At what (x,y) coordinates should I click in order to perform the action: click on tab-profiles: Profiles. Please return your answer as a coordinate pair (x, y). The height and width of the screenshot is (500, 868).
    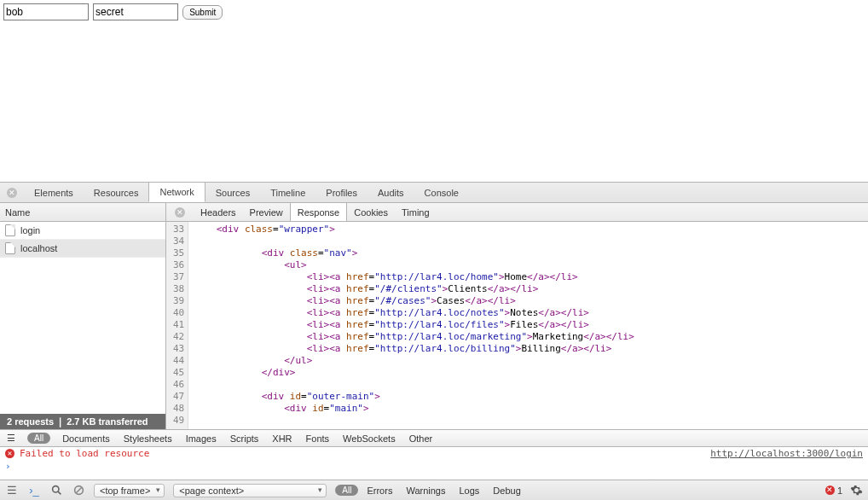
    Looking at the image, I should click on (341, 193).